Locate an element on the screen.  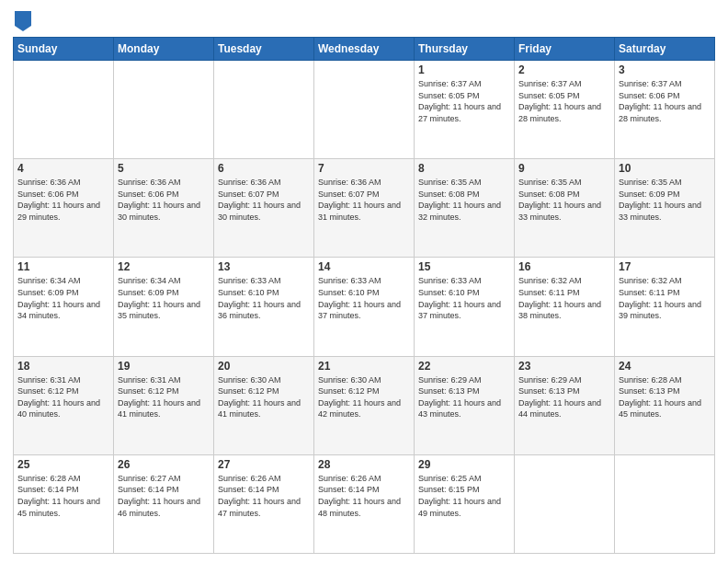
day-number: 29 is located at coordinates (464, 465).